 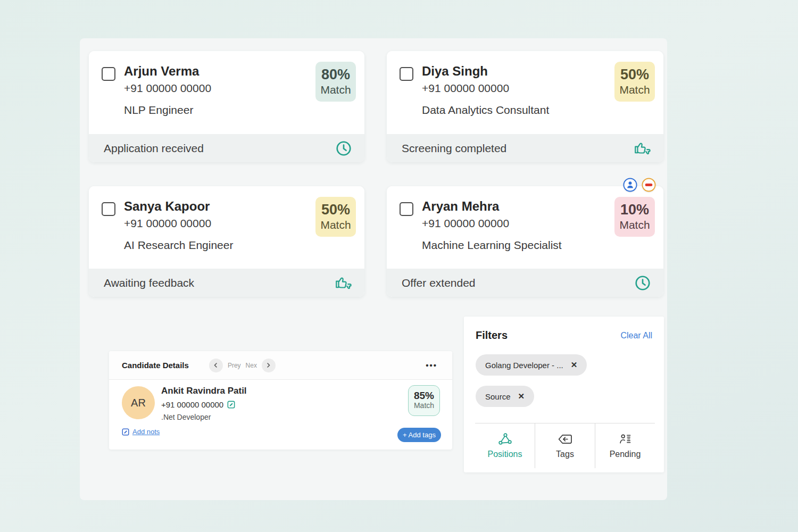 I want to click on candidate-name: Diya Singh, so click(x=485, y=71).